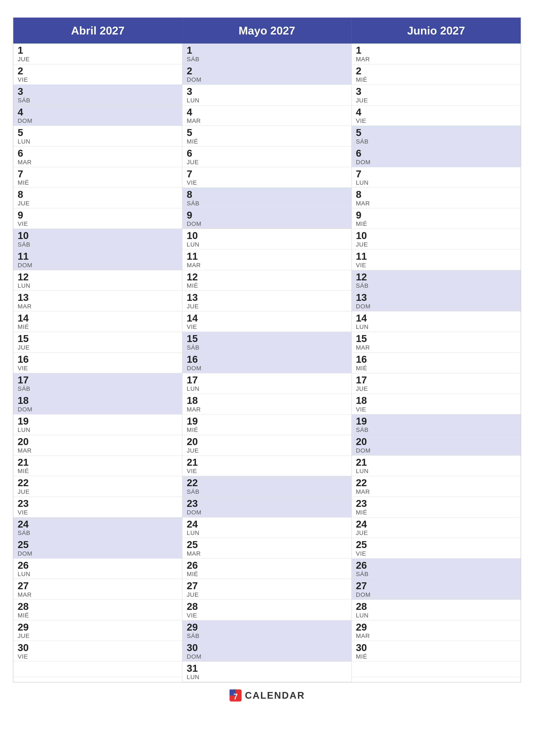 This screenshot has height=756, width=534. I want to click on day-number: 12, so click(436, 277).